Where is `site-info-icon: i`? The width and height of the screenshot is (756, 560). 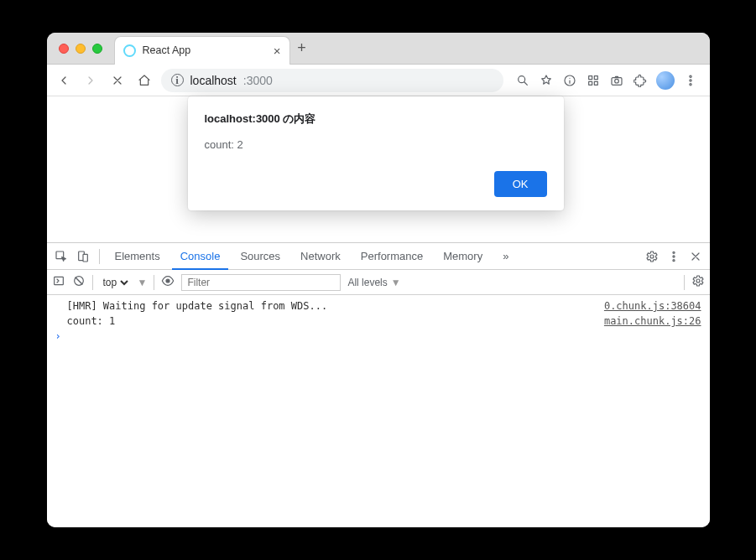 site-info-icon: i is located at coordinates (178, 80).